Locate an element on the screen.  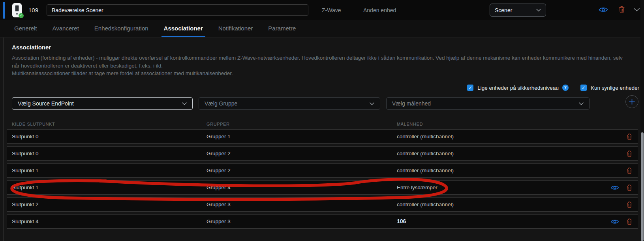
visible-only-option: ✓ Kun synlige enheder is located at coordinates (610, 88).